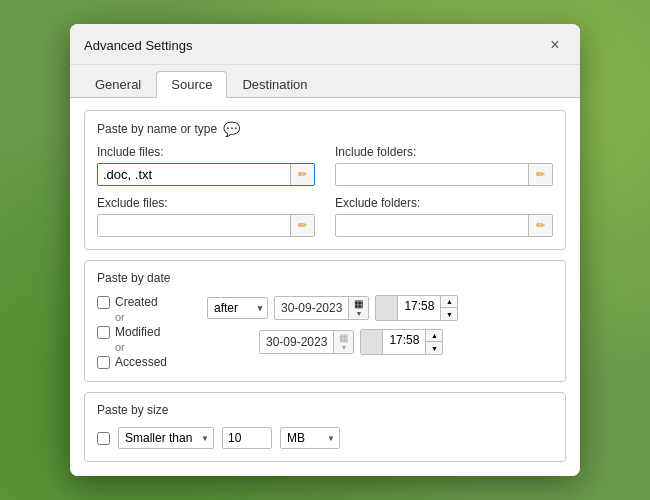  What do you see at coordinates (206, 174) in the screenshot?
I see `include-files-field-row: ✏` at bounding box center [206, 174].